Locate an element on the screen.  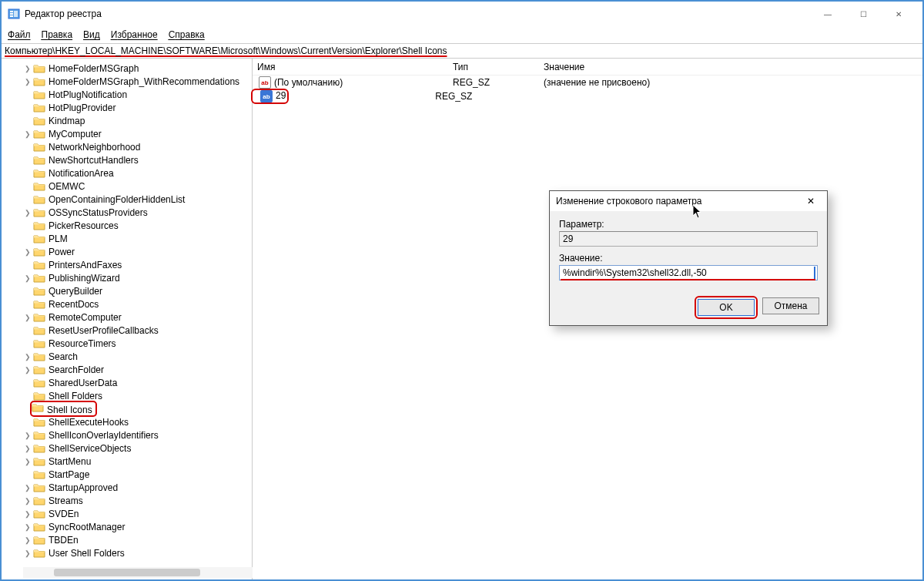
tree-item: ❯SVDEn is located at coordinates (137, 513).